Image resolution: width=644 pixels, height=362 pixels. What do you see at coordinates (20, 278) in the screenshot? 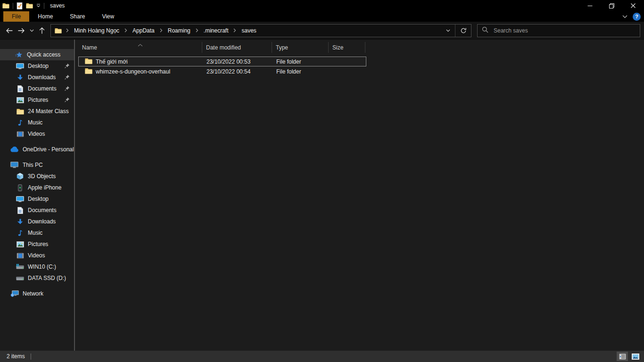
I see `drive-icon` at bounding box center [20, 278].